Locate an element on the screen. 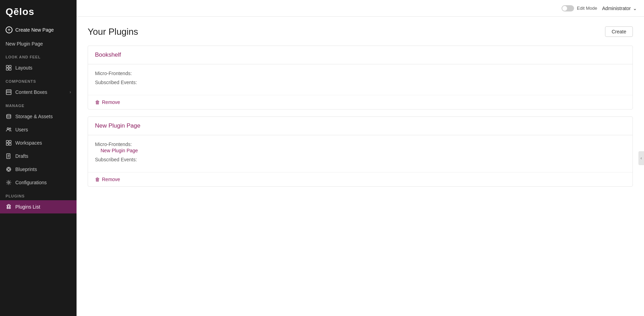 The image size is (644, 316). grid-icon is located at coordinates (9, 68).